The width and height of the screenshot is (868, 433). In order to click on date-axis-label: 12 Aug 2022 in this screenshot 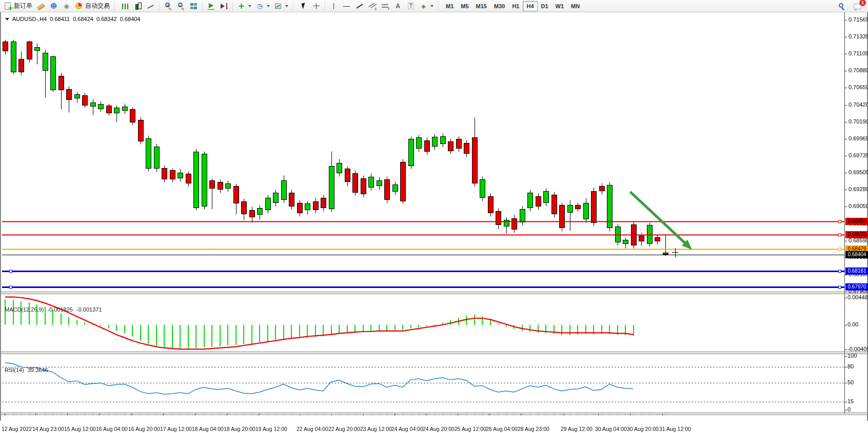, I will do `click(16, 429)`.